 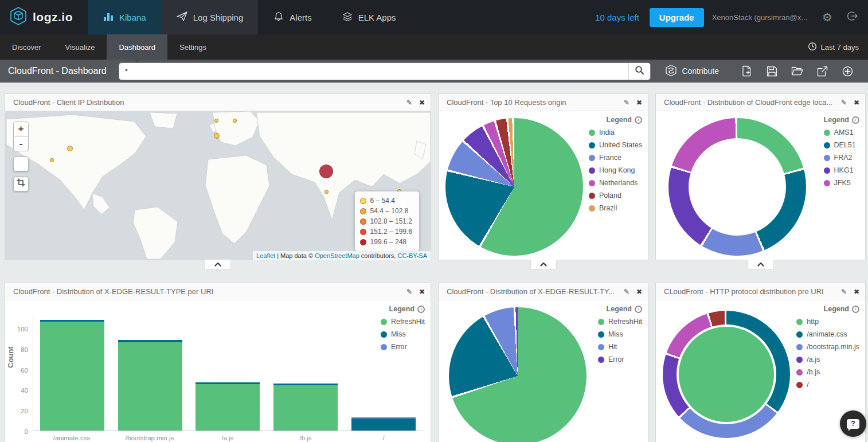 I want to click on upgrade-button: Upgrade, so click(x=677, y=17).